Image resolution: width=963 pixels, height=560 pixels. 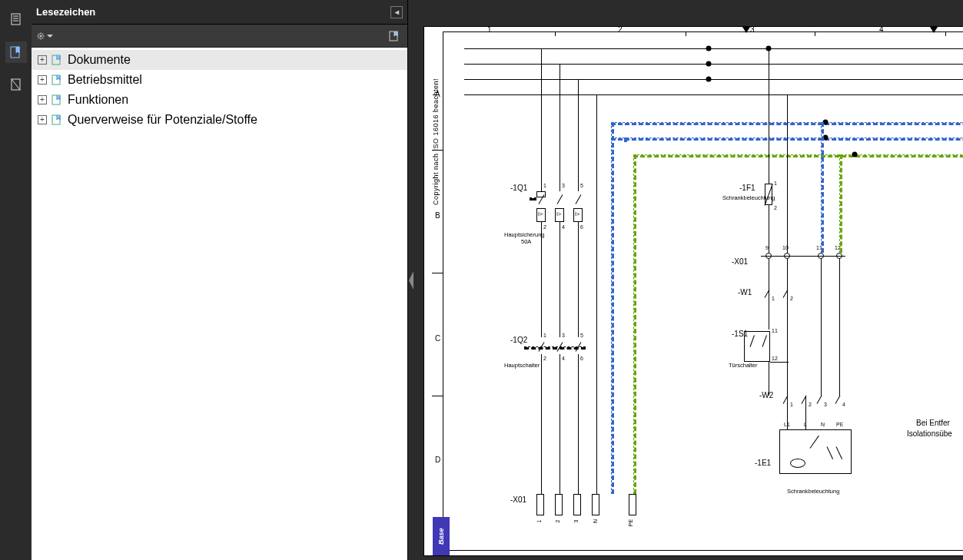 I want to click on tree-item-dokumente: + Dokumente, so click(x=220, y=60).